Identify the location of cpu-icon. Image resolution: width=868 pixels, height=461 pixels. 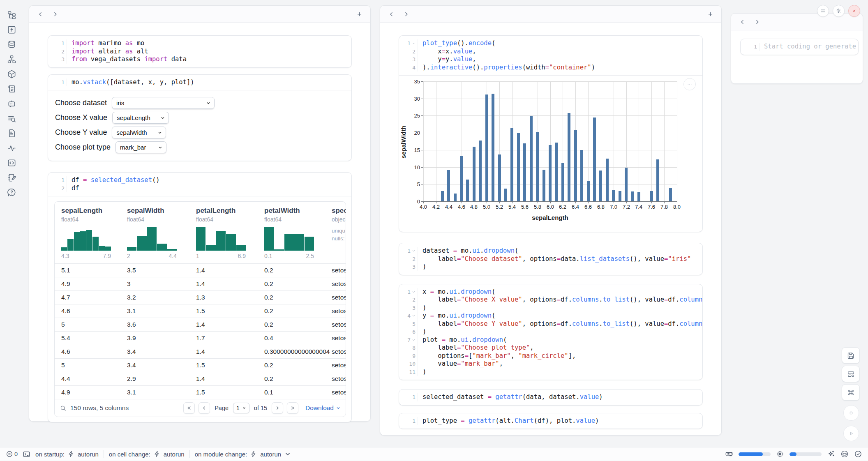
(780, 454).